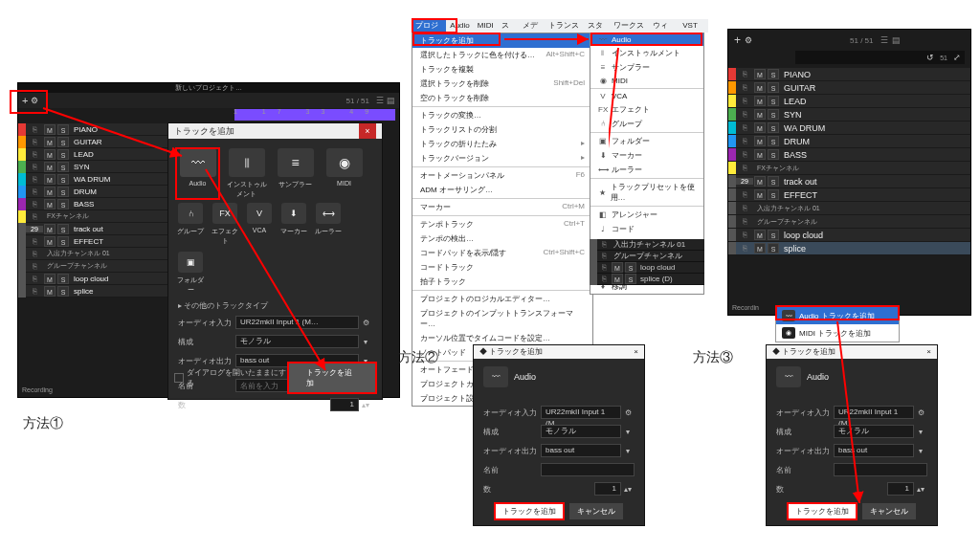  I want to click on toolbar-icon: ⤢, so click(957, 57).